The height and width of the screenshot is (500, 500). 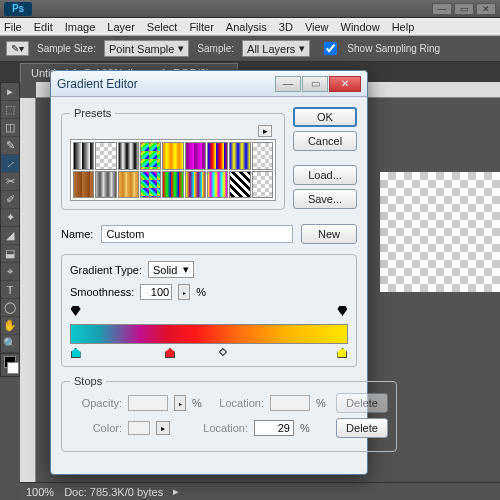 What do you see at coordinates (10, 110) in the screenshot?
I see `tool-button: ⬚` at bounding box center [10, 110].